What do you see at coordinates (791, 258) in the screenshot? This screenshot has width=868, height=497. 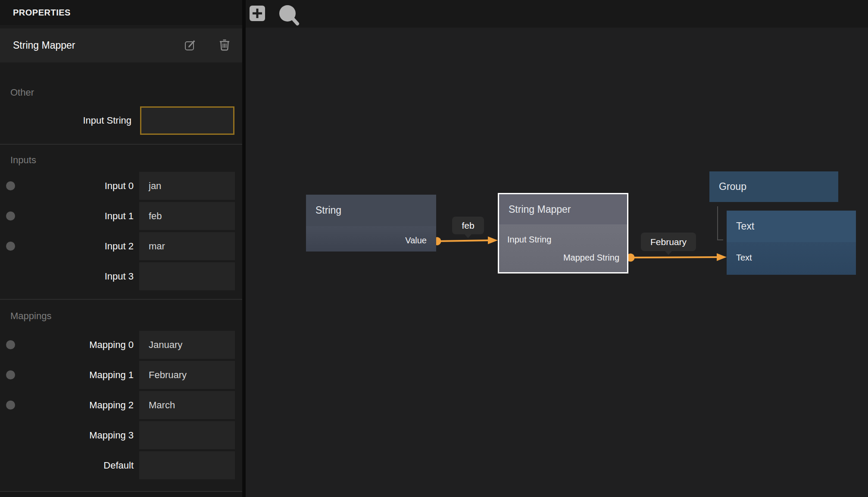 I see `text-node-body: Text` at bounding box center [791, 258].